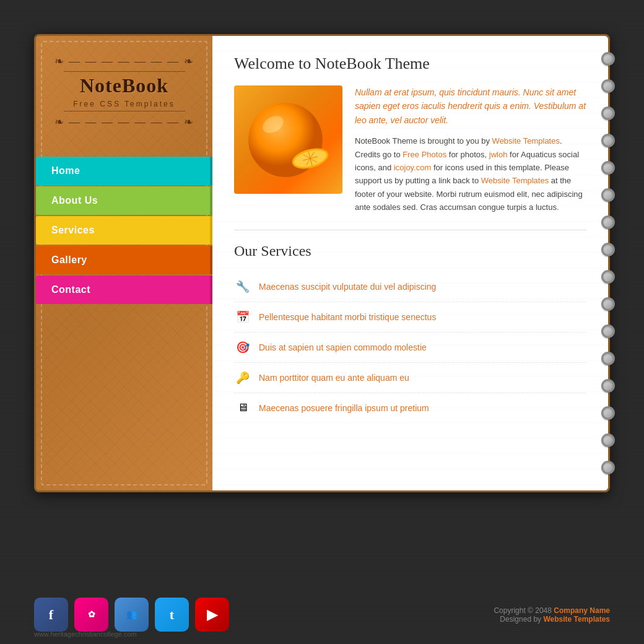  I want to click on copyright-text: Copyright © 2048, so click(524, 611).